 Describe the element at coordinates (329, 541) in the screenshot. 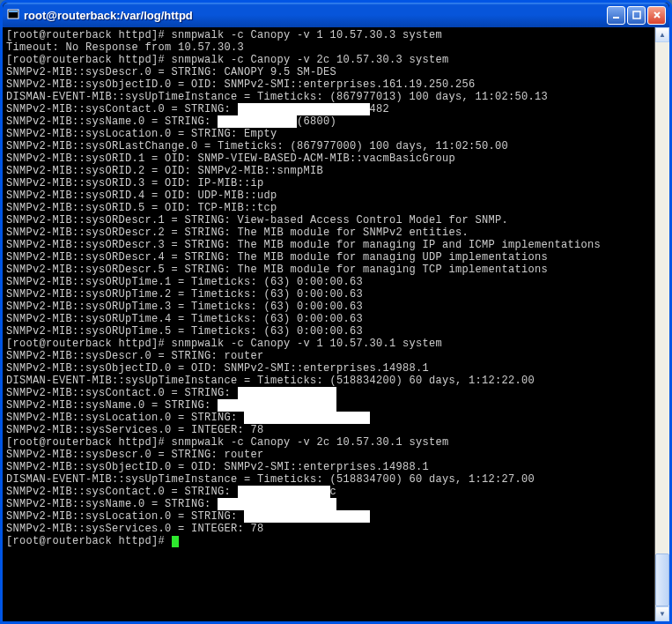

I see `terminal-line: [root@routerback httpd]#` at that location.